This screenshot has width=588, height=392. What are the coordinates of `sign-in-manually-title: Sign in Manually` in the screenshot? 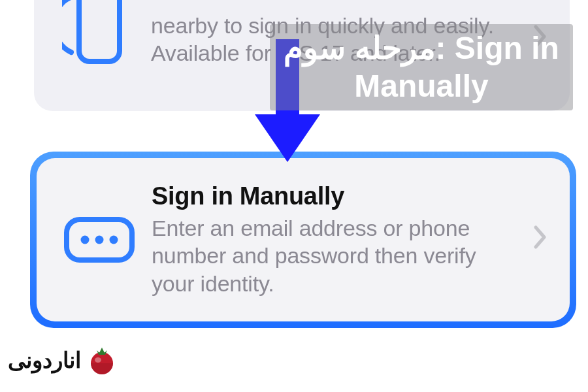 It's located at (336, 196).